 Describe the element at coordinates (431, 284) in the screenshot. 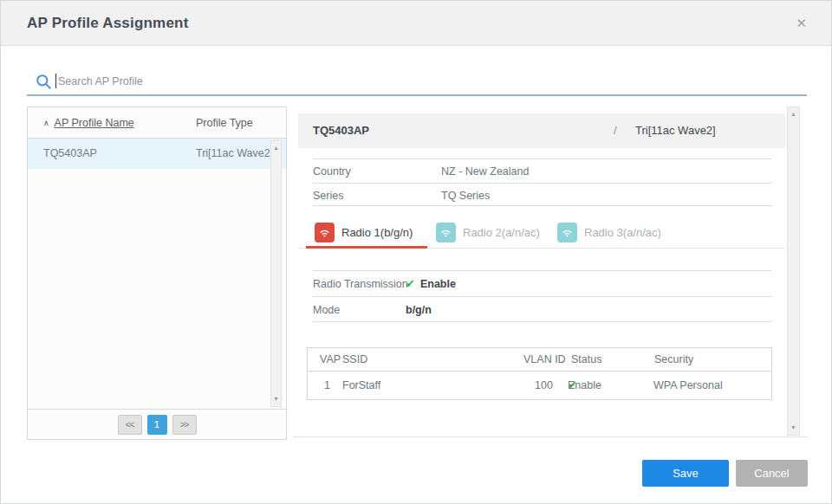

I see `radio-transmission-value: ✔Enable` at that location.